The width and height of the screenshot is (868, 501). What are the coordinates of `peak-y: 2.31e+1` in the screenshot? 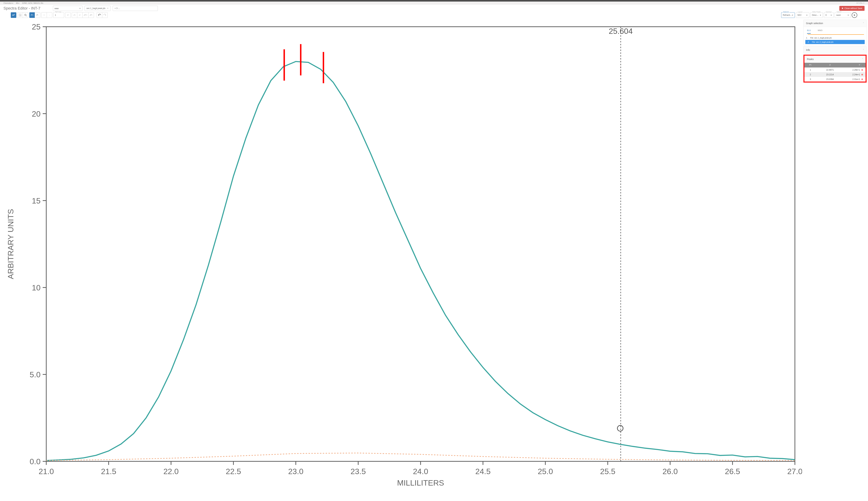 It's located at (853, 79).